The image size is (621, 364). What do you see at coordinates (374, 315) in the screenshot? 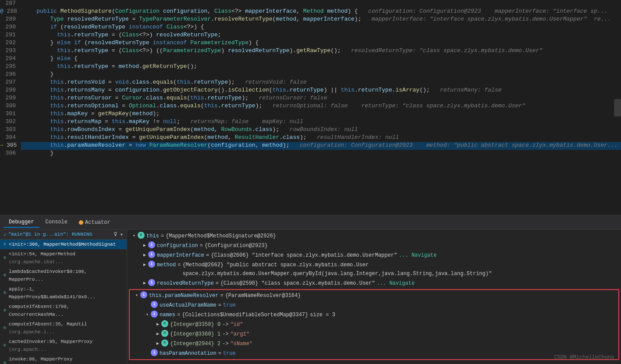
I see `var-names: ▾ i names = {Collections$UnmodifiableSor…` at bounding box center [374, 315].